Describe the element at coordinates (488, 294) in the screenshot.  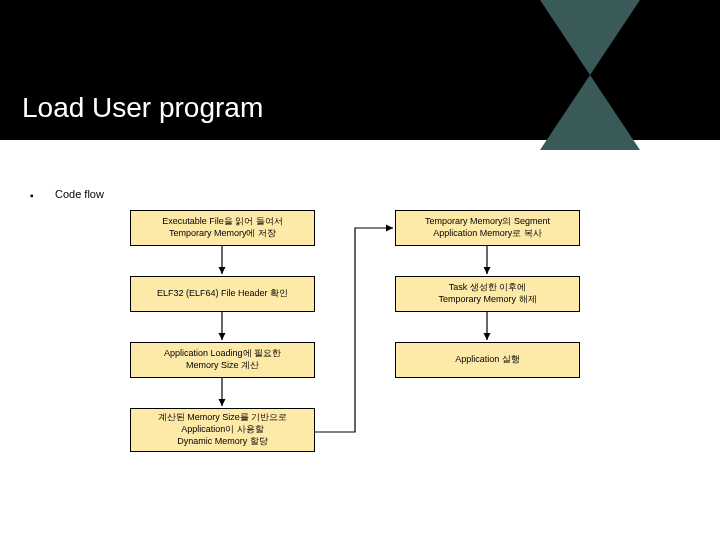
I see `flow-box: Task 생성한 이후에Temporary Memory 해제` at that location.